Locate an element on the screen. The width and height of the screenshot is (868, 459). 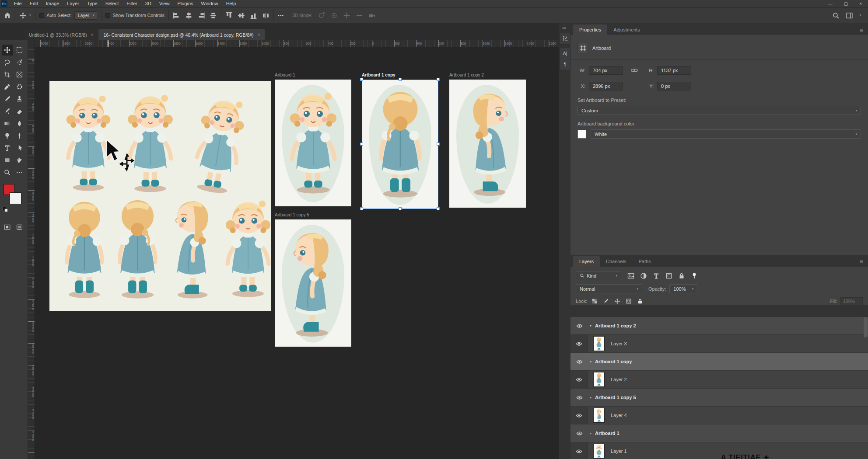
opacity-select: 100% ▾ is located at coordinates (683, 289).